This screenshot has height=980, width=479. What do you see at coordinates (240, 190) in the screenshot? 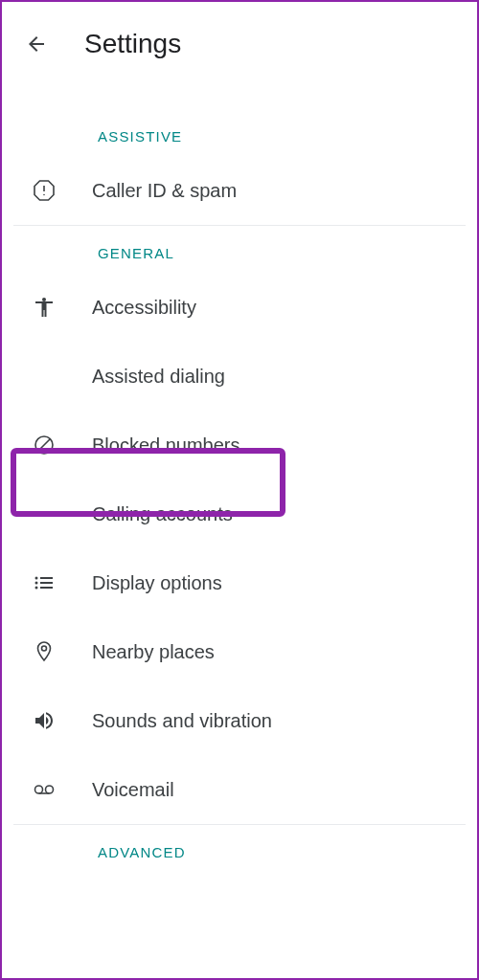
I see `item-caller-id-spam: Caller ID & spam` at bounding box center [240, 190].